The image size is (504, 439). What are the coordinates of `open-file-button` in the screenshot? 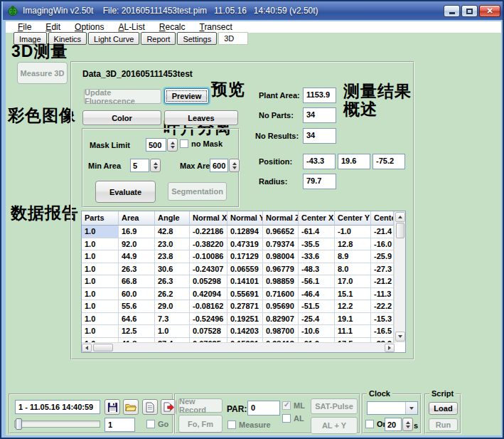 It's located at (131, 407).